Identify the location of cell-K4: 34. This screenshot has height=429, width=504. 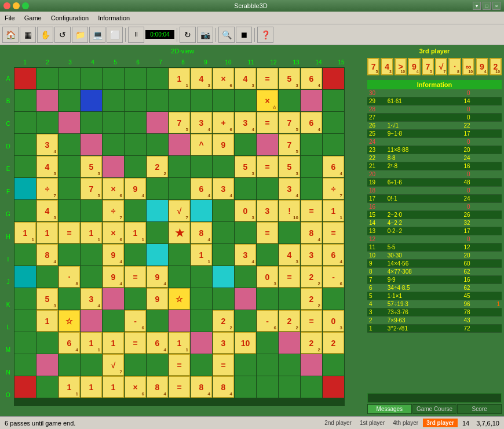
(92, 299).